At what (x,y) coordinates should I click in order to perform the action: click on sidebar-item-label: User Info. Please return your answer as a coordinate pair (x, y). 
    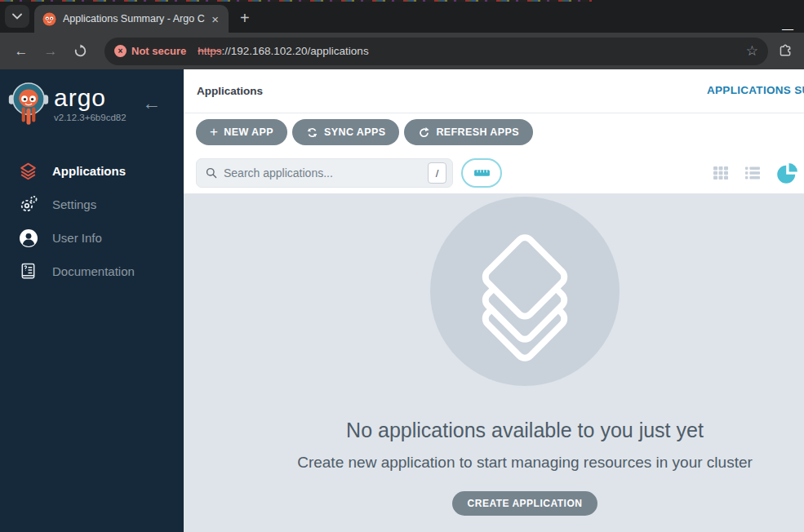
    Looking at the image, I should click on (77, 238).